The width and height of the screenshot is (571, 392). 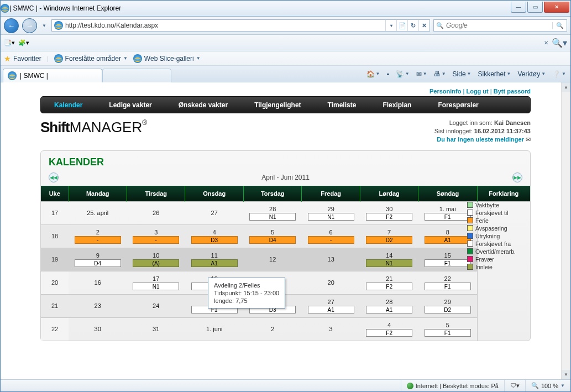 I want to click on tools-menu: Verktøy▼, so click(x=532, y=74).